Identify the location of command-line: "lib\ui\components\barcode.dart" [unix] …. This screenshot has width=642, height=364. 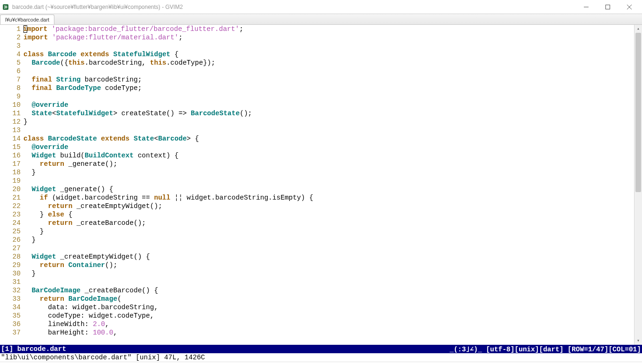
(321, 357).